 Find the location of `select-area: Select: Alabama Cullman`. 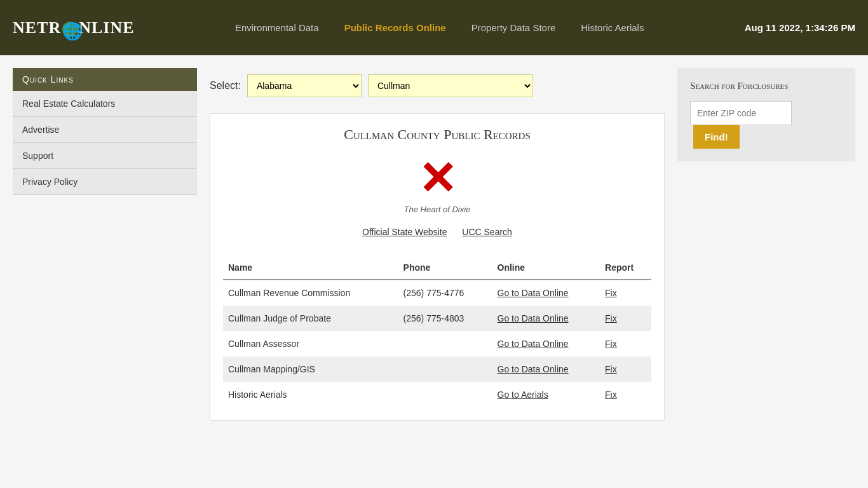

select-area: Select: Alabama Cullman is located at coordinates (437, 86).